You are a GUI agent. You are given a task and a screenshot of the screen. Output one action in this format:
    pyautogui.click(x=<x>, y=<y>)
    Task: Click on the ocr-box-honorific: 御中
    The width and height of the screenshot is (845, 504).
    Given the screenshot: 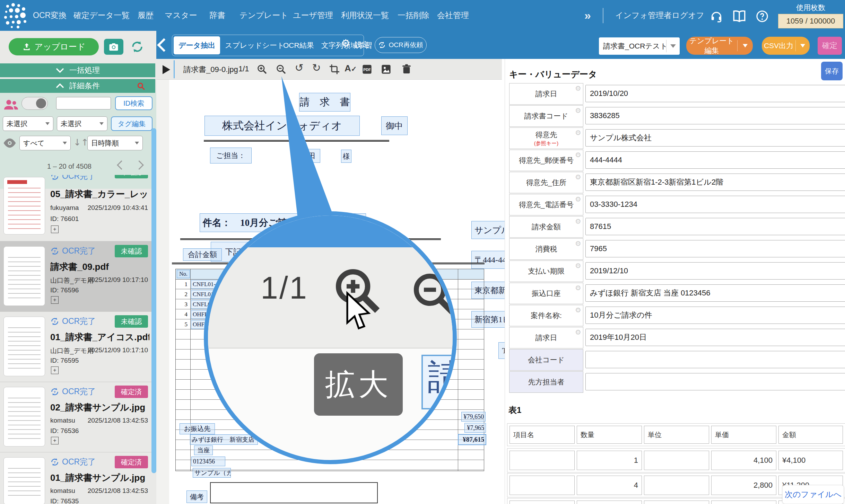 What is the action you would take?
    pyautogui.click(x=394, y=126)
    